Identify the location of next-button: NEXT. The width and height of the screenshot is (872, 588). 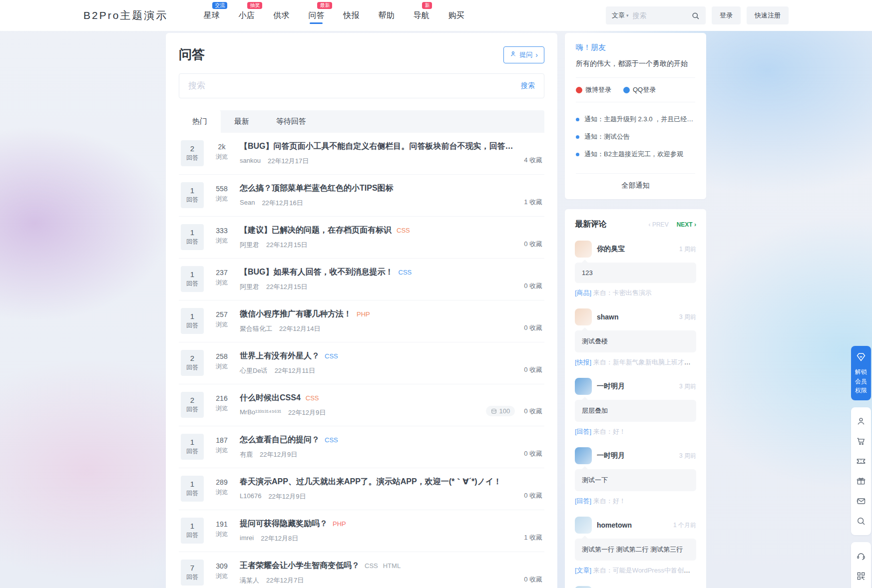
(686, 225).